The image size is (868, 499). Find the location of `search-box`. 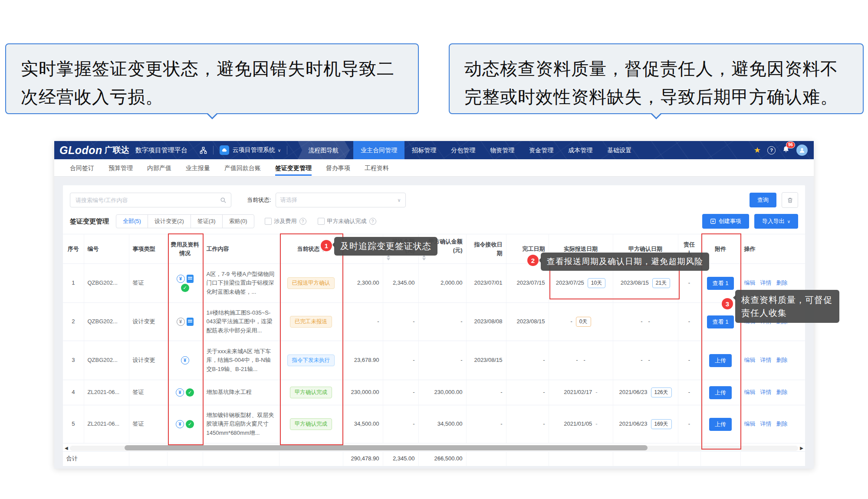

search-box is located at coordinates (151, 200).